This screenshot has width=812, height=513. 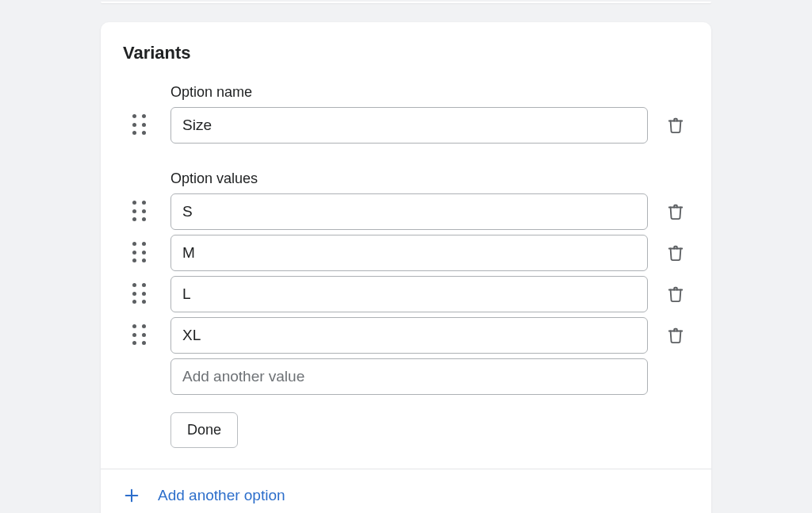 What do you see at coordinates (205, 430) in the screenshot?
I see `done-button: Done` at bounding box center [205, 430].